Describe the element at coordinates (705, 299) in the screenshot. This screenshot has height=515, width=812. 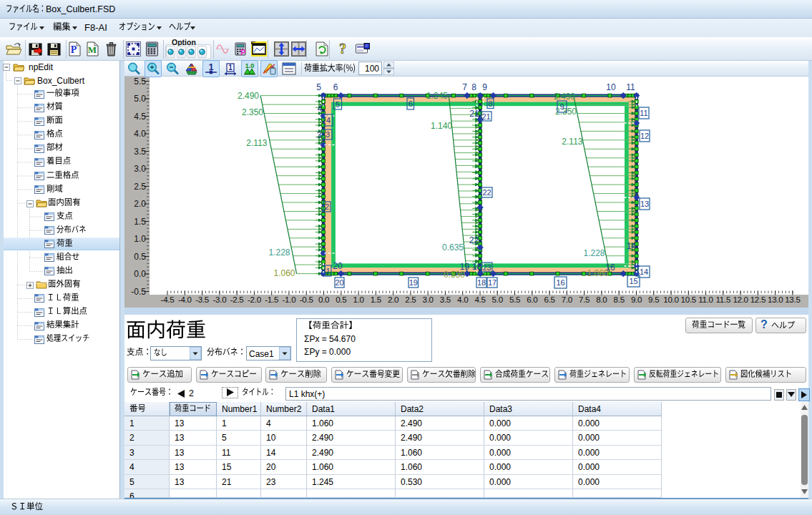
I see `svg-text: 11.0` at that location.